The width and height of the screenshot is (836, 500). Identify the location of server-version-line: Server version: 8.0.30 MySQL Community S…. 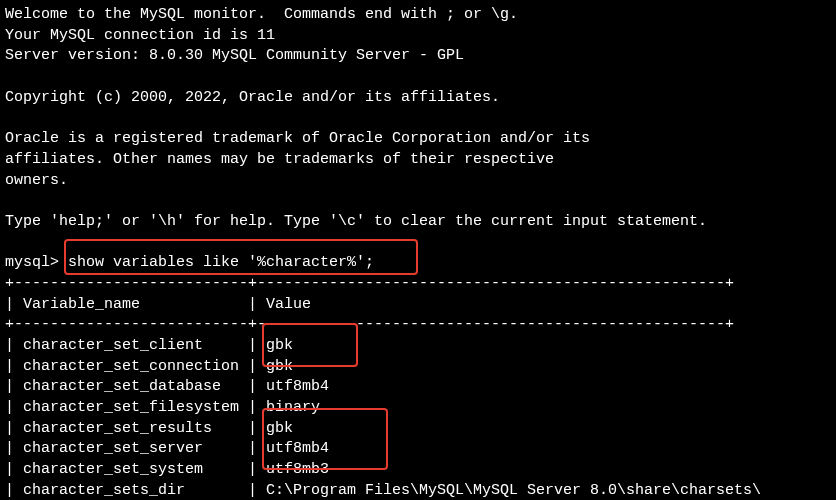
(418, 56).